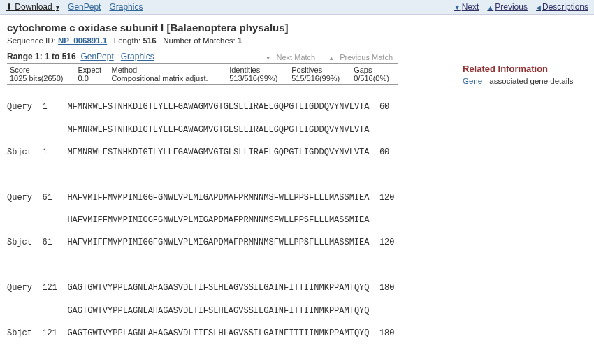 The image size is (594, 364). What do you see at coordinates (127, 41) in the screenshot?
I see `length-label: Length:` at bounding box center [127, 41].